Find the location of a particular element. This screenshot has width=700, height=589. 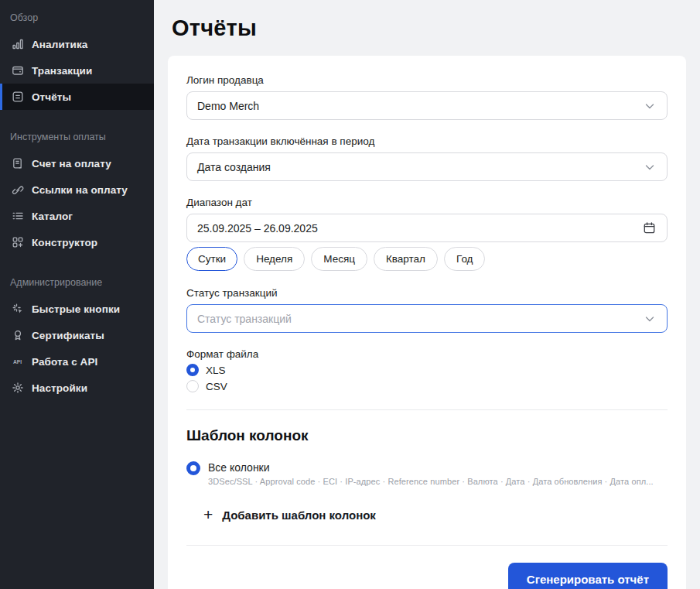

sidebar-item-label: Настройки is located at coordinates (60, 389).